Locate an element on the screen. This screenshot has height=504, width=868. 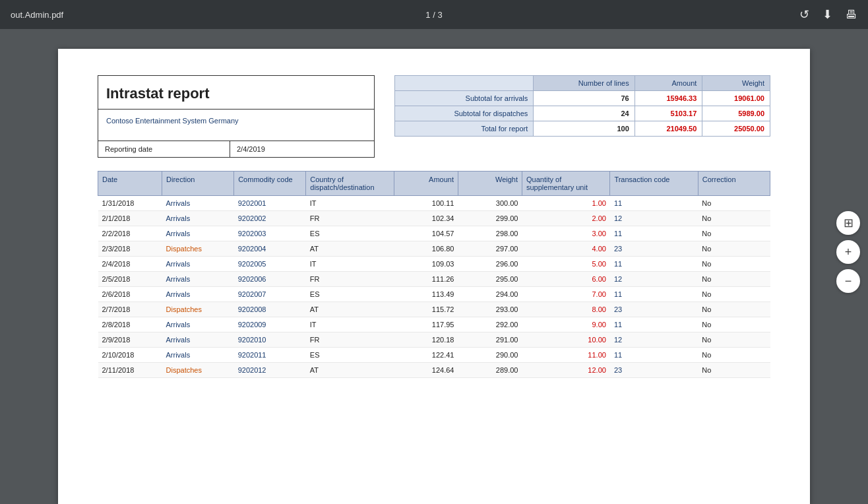
summary-tbody: Subtotal for arrivals7615946.3319061.00S… is located at coordinates (583, 113).